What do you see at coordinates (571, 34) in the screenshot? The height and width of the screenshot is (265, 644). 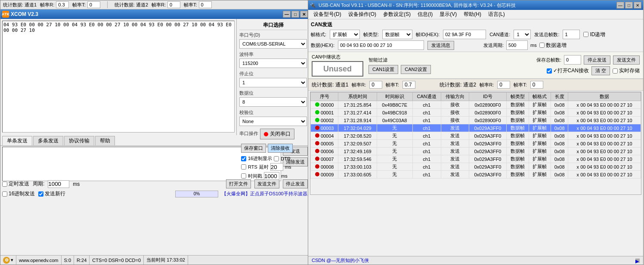 I see `total-frames-input` at bounding box center [571, 34].